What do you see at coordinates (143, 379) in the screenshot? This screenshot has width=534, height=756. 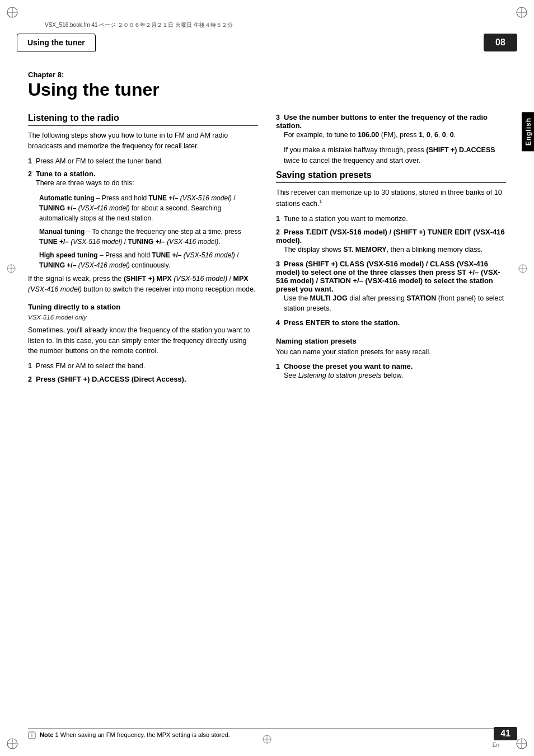 I see `direct-step2: 2 Press (SHIFT +) D.ACCESS (Direct Acces…` at bounding box center [143, 379].